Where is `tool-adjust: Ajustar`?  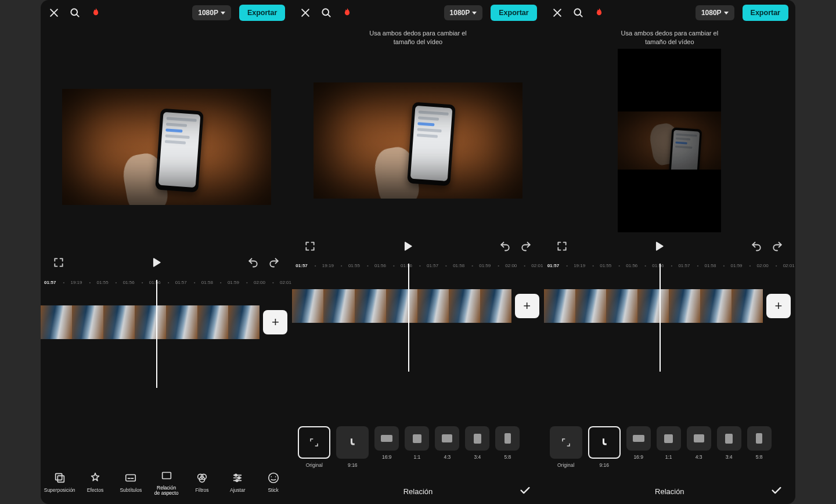 tool-adjust: Ajustar is located at coordinates (238, 482).